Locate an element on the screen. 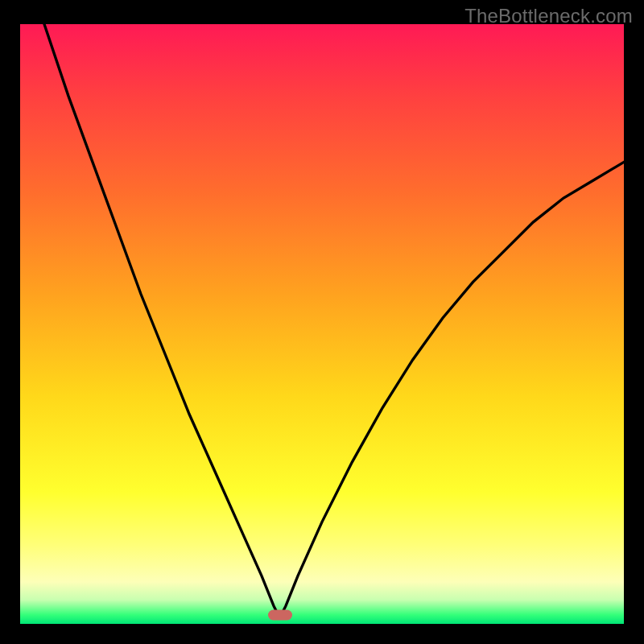 The width and height of the screenshot is (644, 644). watermark-text: TheBottleneck.com is located at coordinates (549, 16).